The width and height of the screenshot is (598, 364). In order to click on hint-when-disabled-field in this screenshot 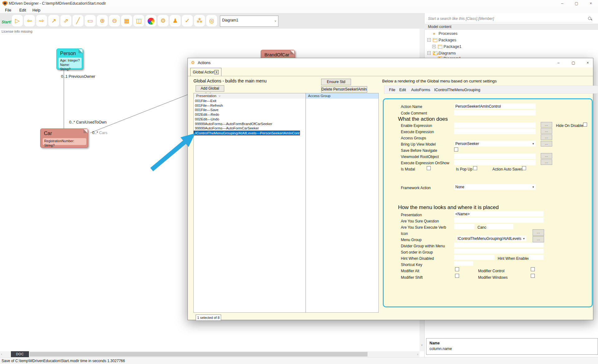, I will do `click(474, 257)`.